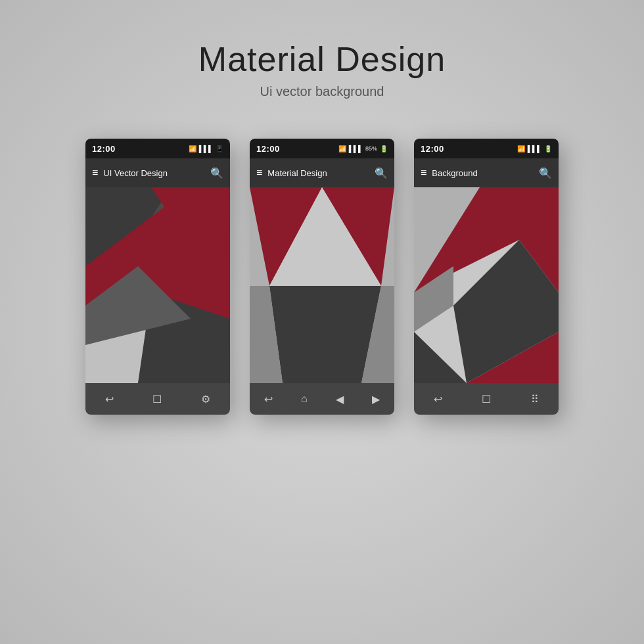 This screenshot has width=644, height=644. Describe the element at coordinates (297, 173) in the screenshot. I see `app-bar-title-2: Material Design` at that location.